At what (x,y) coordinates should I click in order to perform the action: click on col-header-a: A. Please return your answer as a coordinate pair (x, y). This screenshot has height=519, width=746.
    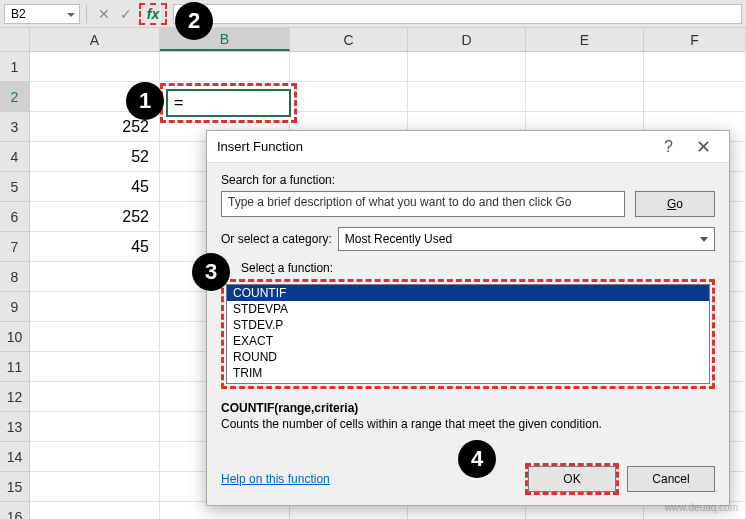
    Looking at the image, I should click on (95, 40).